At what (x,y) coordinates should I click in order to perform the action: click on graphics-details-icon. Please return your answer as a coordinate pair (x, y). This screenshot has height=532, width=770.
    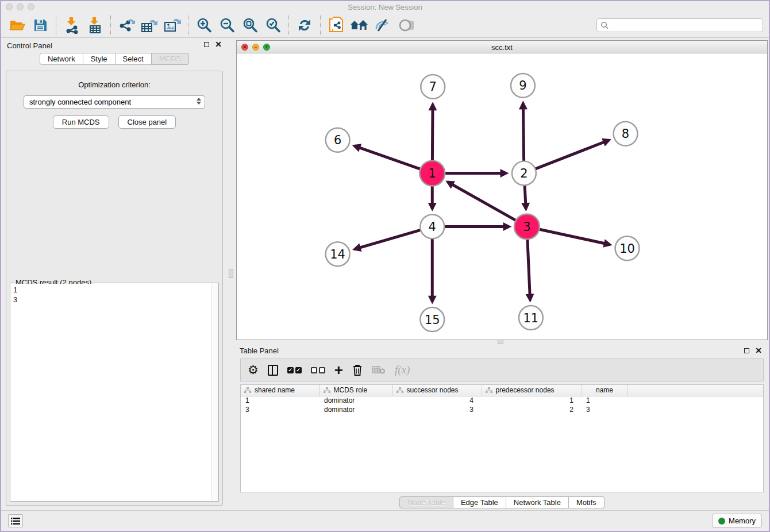
    Looking at the image, I should click on (382, 25).